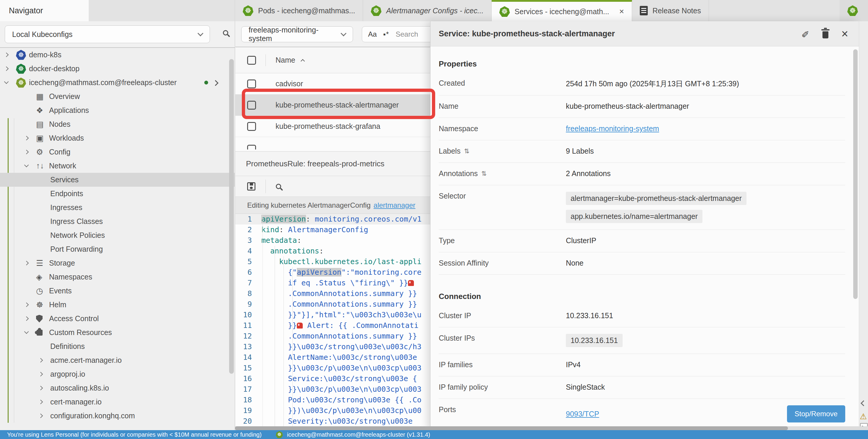 The height and width of the screenshot is (439, 868). Describe the element at coordinates (117, 263) in the screenshot. I see `sidebar-item-storage: ☰Storage` at that location.